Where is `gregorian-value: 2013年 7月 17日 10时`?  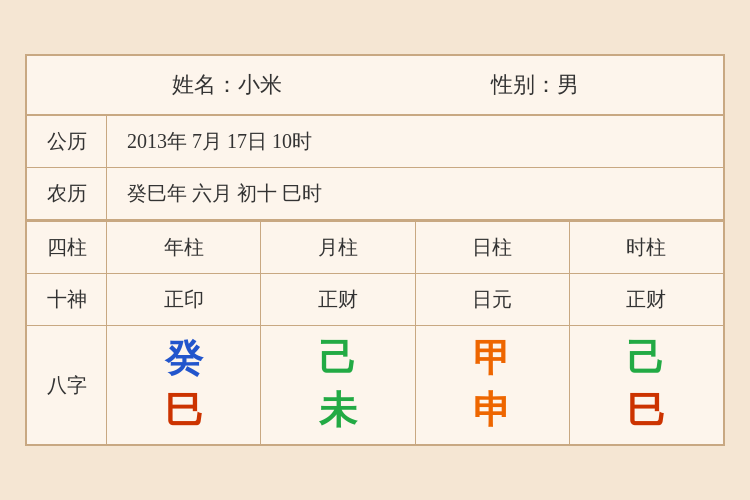
gregorian-value: 2013年 7月 17日 10时 is located at coordinates (415, 142).